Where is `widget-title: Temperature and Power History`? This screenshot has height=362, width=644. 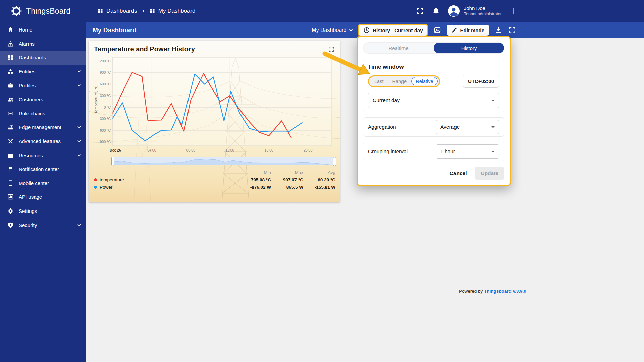
widget-title: Temperature and Power History is located at coordinates (144, 49).